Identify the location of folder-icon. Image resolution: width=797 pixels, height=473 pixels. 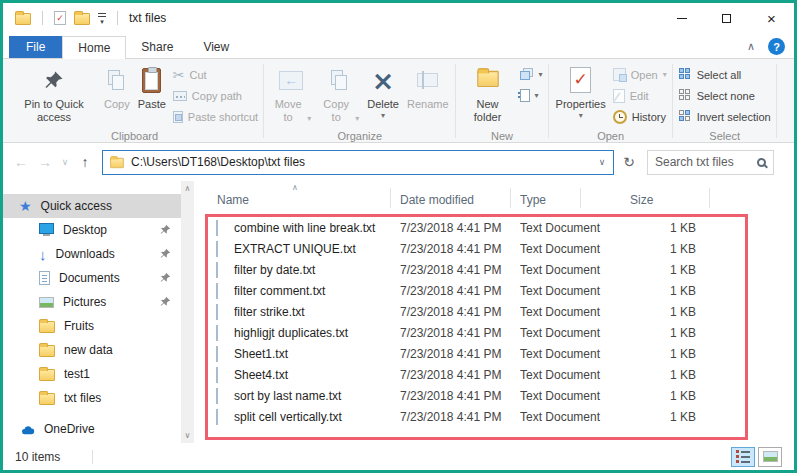
(47, 375).